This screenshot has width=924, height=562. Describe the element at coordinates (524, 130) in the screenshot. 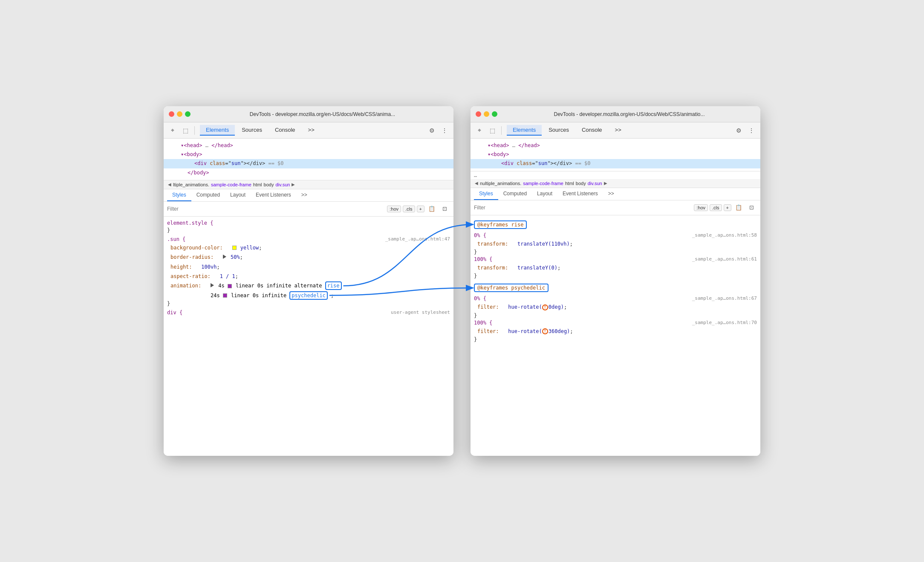

I see `tab-elements-right: Elements` at that location.